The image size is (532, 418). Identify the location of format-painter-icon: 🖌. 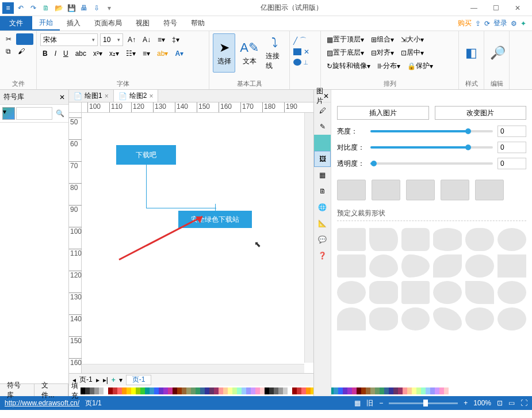
(21, 51).